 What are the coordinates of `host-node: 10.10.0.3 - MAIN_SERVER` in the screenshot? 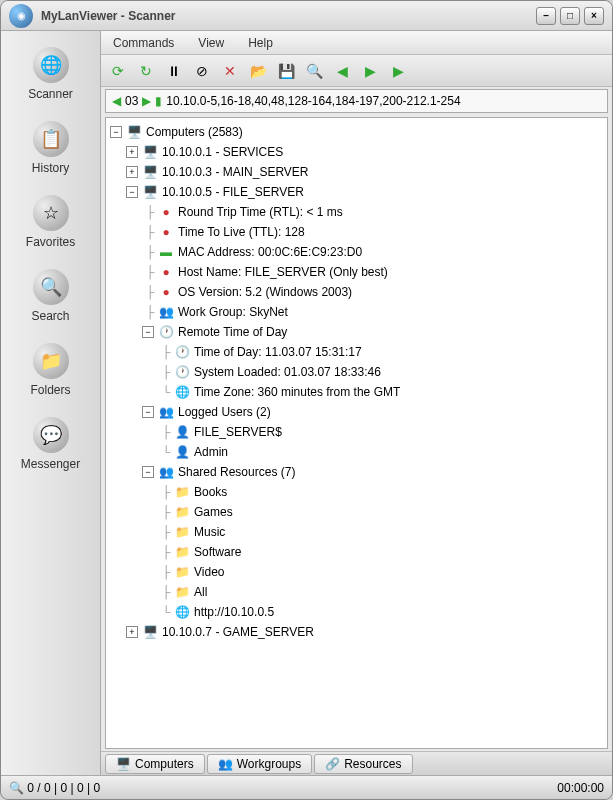 It's located at (236, 172).